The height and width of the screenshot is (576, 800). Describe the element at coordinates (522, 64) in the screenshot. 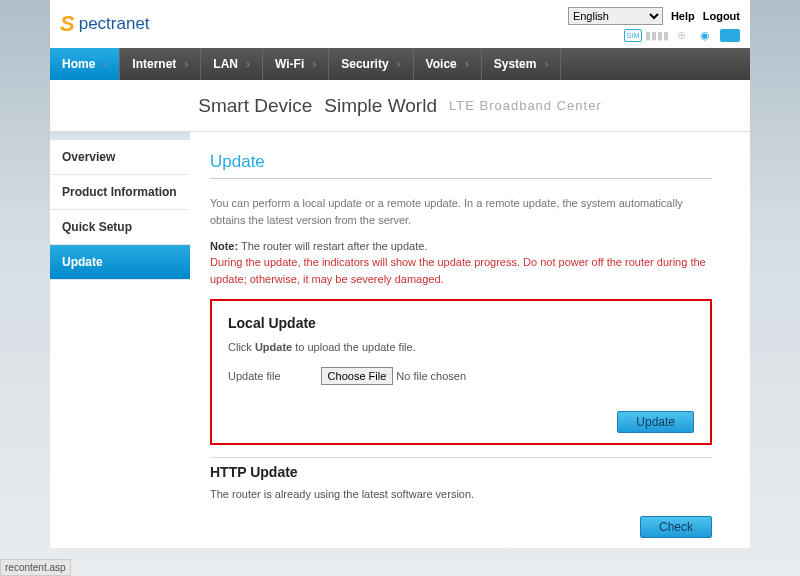

I see `nav-system: System` at that location.